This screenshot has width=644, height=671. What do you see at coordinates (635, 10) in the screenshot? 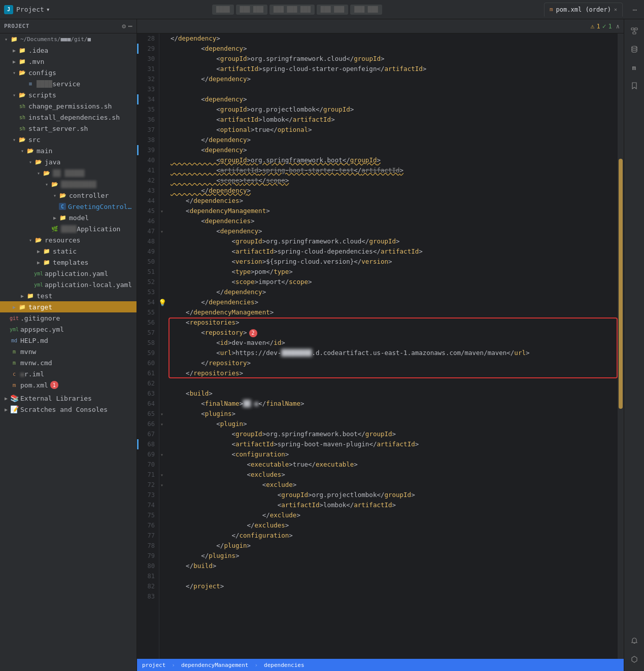
I see `action-more: ⋯` at bounding box center [635, 10].